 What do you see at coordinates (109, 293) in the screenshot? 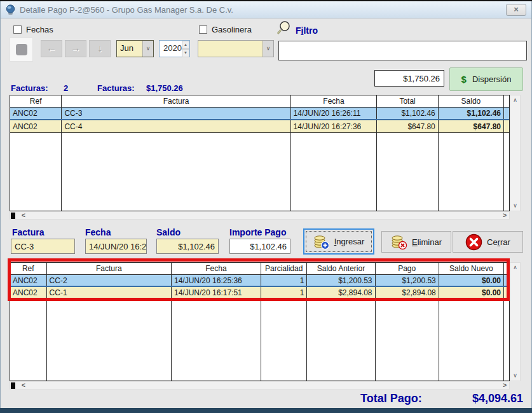
I see `cell-factura: CC-1` at bounding box center [109, 293].